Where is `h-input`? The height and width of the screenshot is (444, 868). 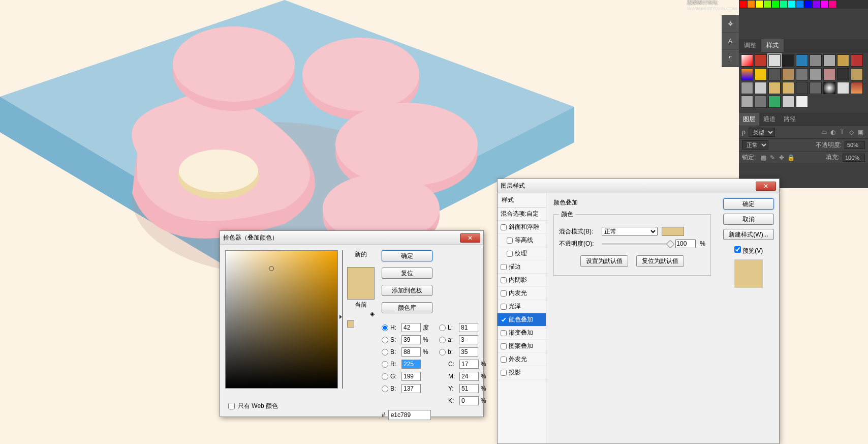 h-input is located at coordinates (411, 328).